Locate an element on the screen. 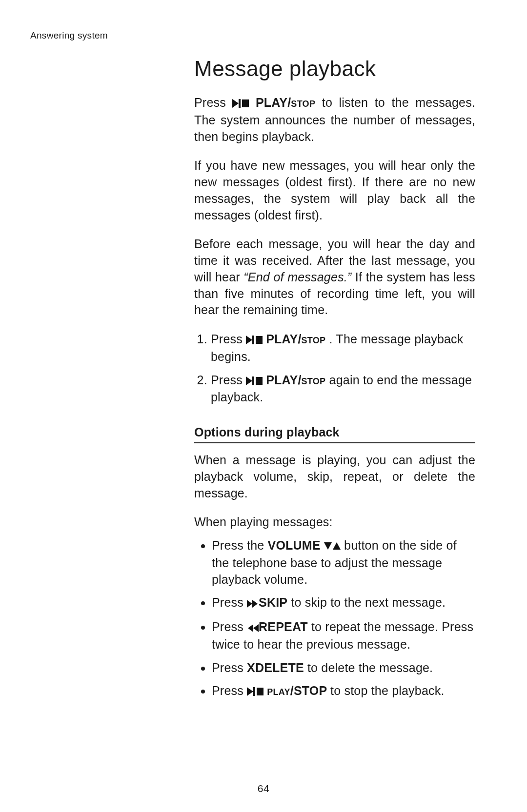 This screenshot has width=527, height=812. page-number: 64 is located at coordinates (264, 789).